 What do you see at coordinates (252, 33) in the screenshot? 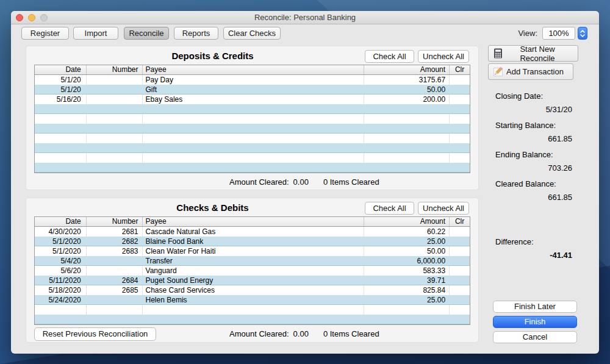
I see `clear-checks-button: Clear Checks` at bounding box center [252, 33].